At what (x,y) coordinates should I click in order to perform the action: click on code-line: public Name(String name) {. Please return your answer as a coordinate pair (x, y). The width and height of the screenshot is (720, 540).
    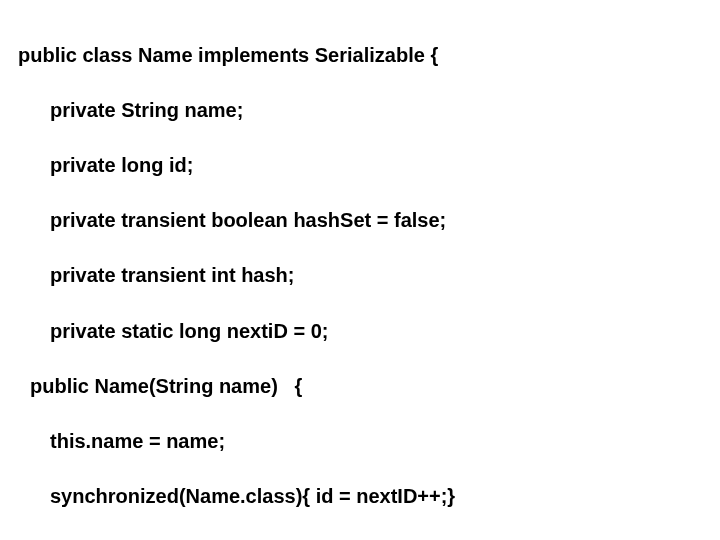
    Looking at the image, I should click on (360, 387).